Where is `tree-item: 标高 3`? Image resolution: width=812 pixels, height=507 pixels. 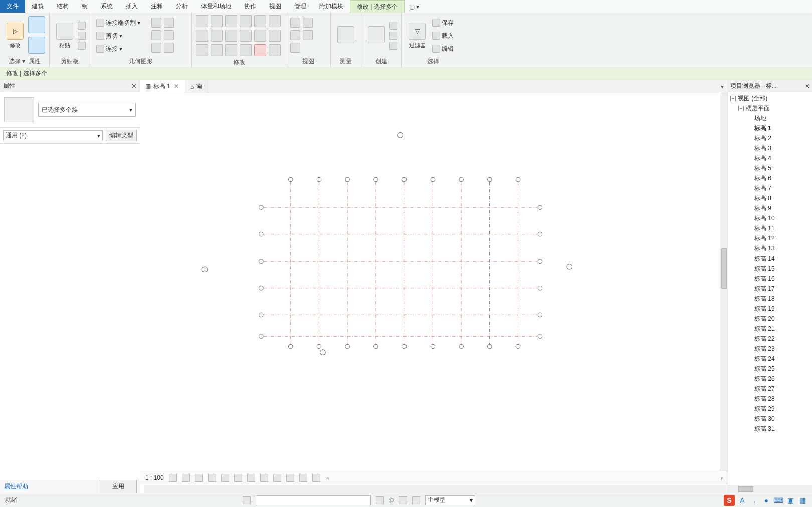 tree-item: 标高 3 is located at coordinates (770, 148).